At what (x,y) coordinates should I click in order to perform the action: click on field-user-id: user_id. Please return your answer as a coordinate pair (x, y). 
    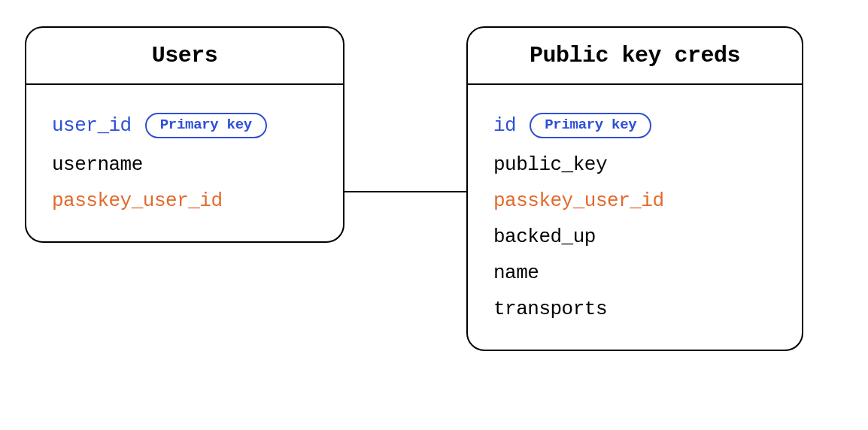
    Looking at the image, I should click on (92, 126).